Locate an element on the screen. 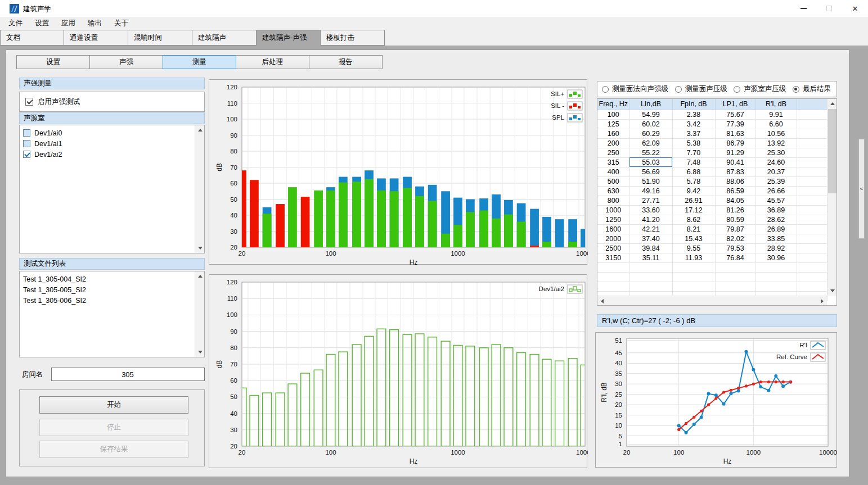 The width and height of the screenshot is (868, 485). table-cell: 24.60 is located at coordinates (776, 162).